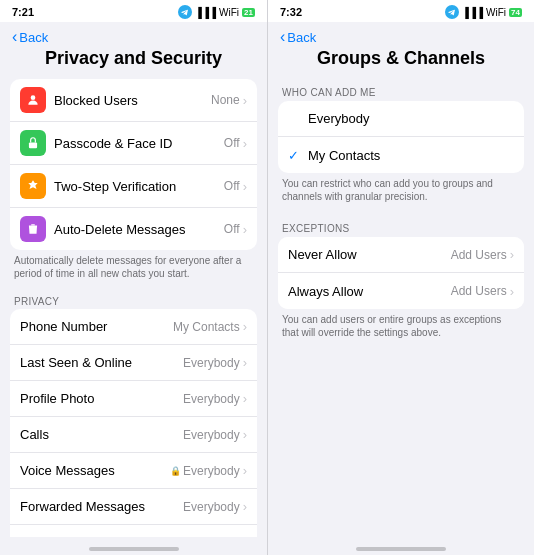  I want to click on home-indicator-right, so click(401, 546).